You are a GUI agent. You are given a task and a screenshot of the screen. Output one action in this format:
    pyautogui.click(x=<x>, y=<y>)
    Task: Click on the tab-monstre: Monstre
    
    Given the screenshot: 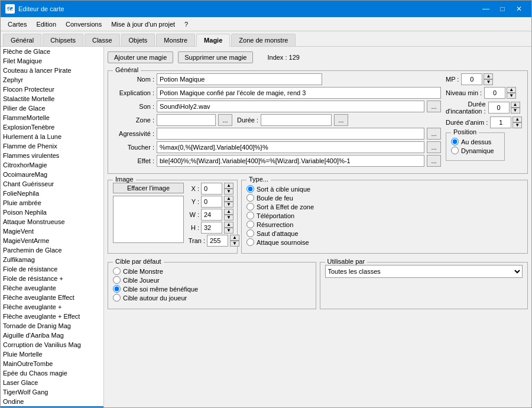 What is the action you would take?
    pyautogui.click(x=176, y=40)
    